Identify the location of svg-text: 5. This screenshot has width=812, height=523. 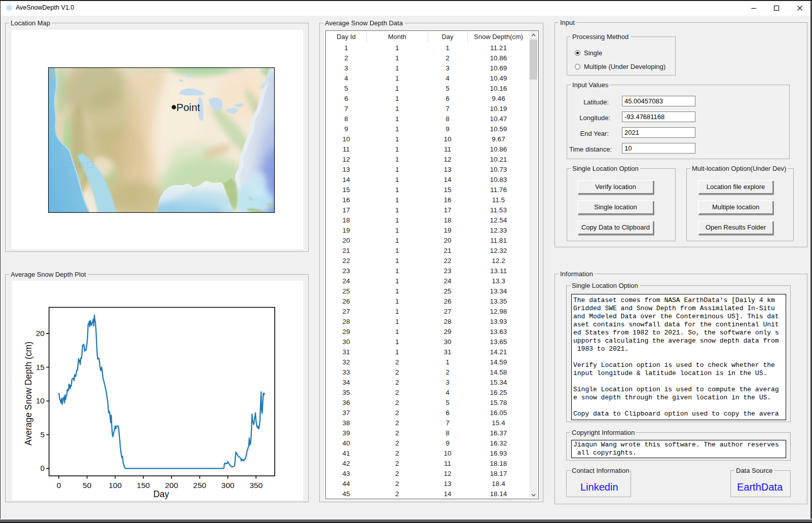
(43, 435).